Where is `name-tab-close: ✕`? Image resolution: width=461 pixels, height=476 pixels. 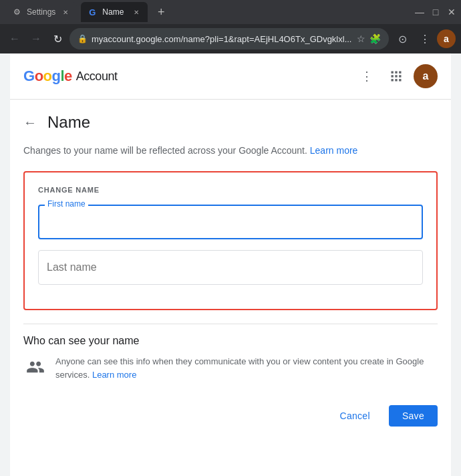 name-tab-close: ✕ is located at coordinates (136, 12).